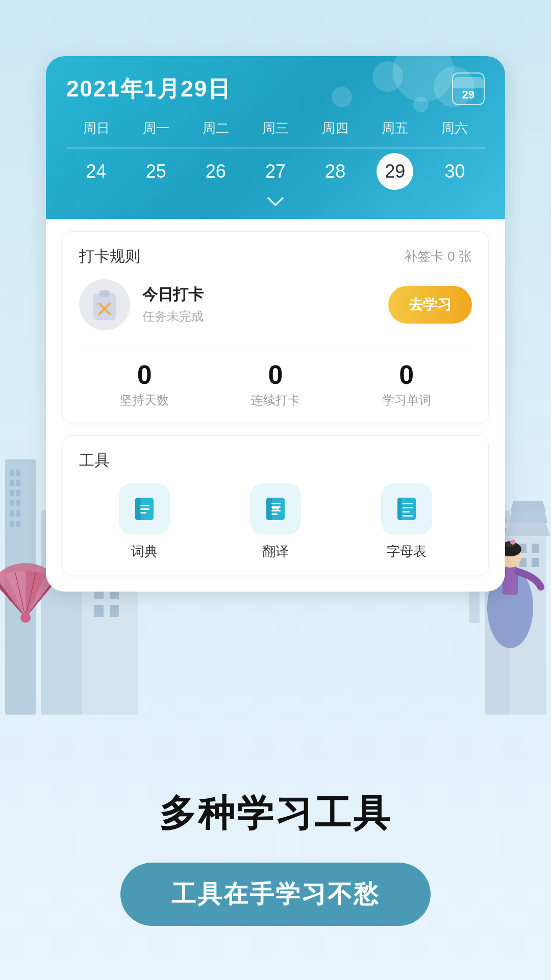 The image size is (551, 980). What do you see at coordinates (276, 375) in the screenshot?
I see `stat-streak-num: 0` at bounding box center [276, 375].